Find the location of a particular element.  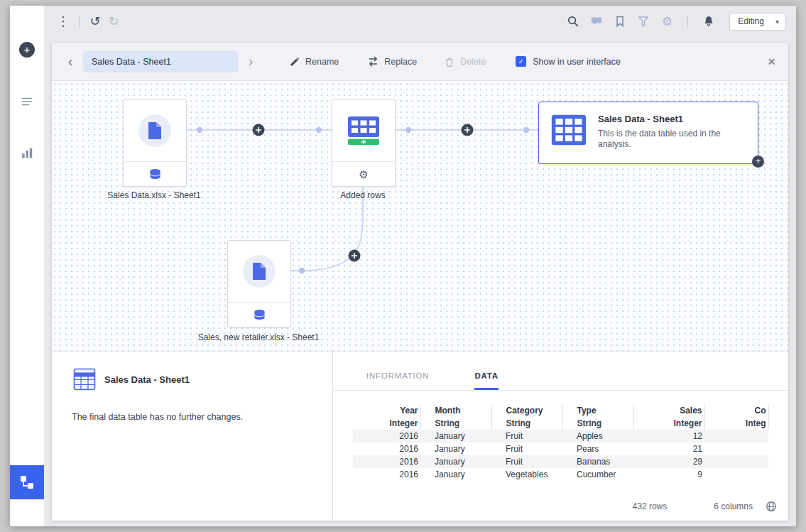

operation-node-added-rows: ⚙ is located at coordinates (364, 143).